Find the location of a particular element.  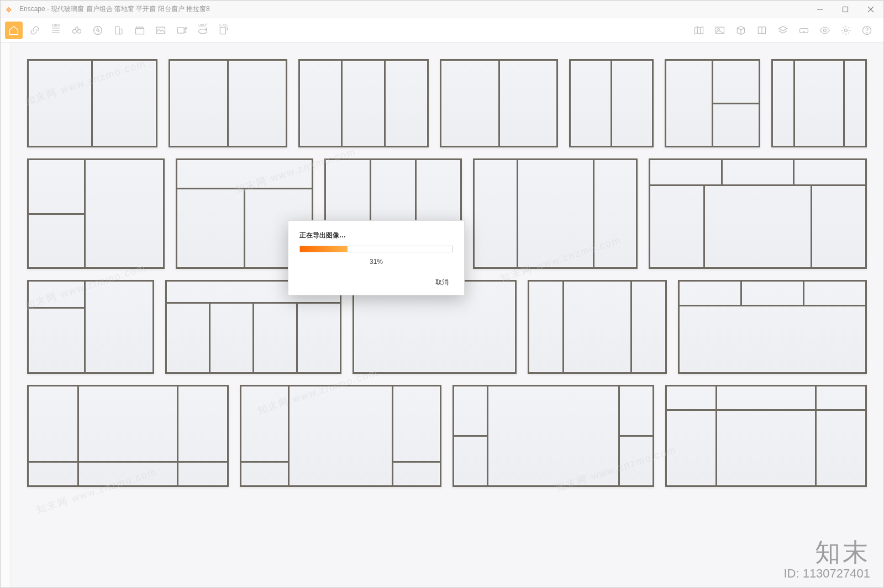

progress-percent: 31% is located at coordinates (376, 262).